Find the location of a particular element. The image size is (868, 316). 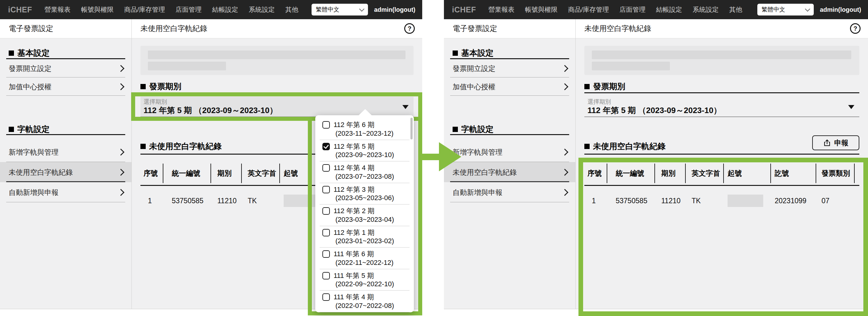

report-button-label: 申報 is located at coordinates (841, 143).